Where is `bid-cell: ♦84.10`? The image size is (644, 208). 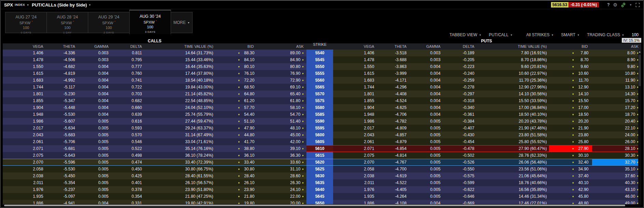 bid-cell: ♦84.10 is located at coordinates (237, 60).